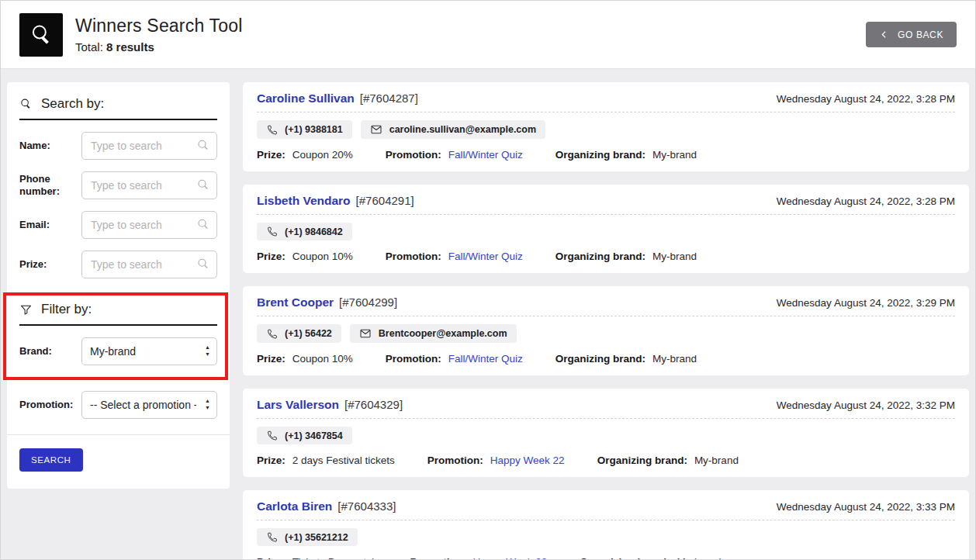 This screenshot has height=560, width=976. What do you see at coordinates (866, 405) in the screenshot?
I see `winner-datetime: Wednesday August 24, 2022, 3:32 PM` at bounding box center [866, 405].